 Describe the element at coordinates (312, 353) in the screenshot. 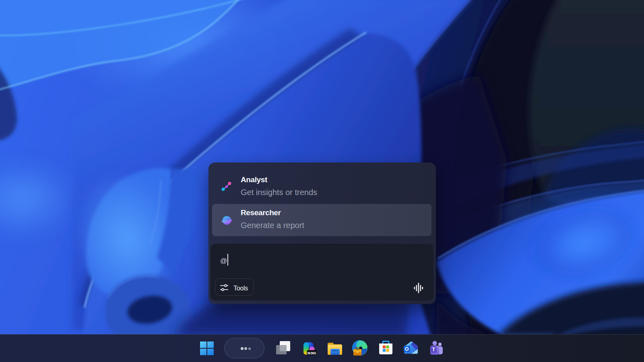

I see `svg-text: M365` at that location.